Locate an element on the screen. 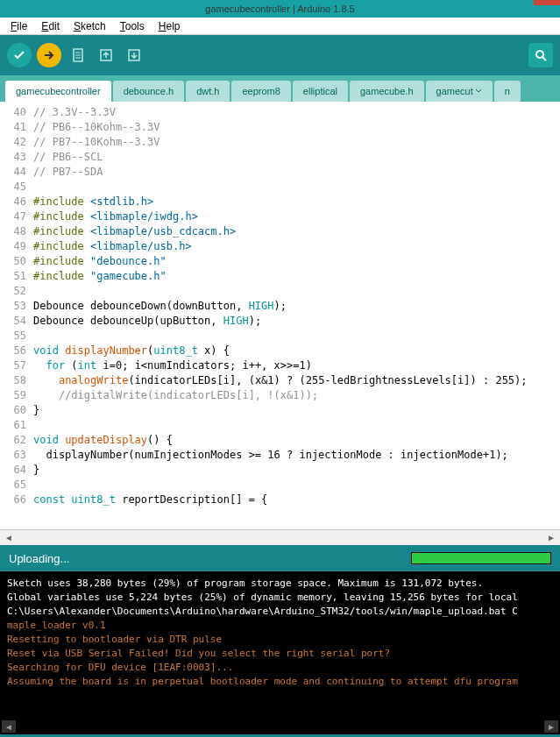  status-text: Uploading... is located at coordinates (210, 559).